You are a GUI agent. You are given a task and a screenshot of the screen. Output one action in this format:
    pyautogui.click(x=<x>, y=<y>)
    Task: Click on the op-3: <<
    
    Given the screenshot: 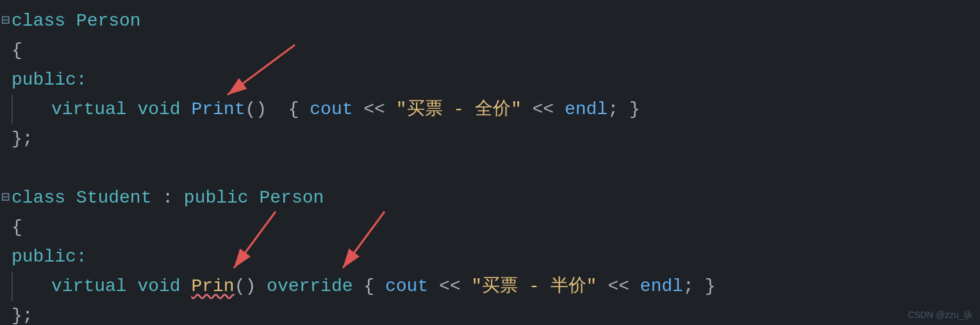 What is the action you would take?
    pyautogui.click(x=450, y=287)
    